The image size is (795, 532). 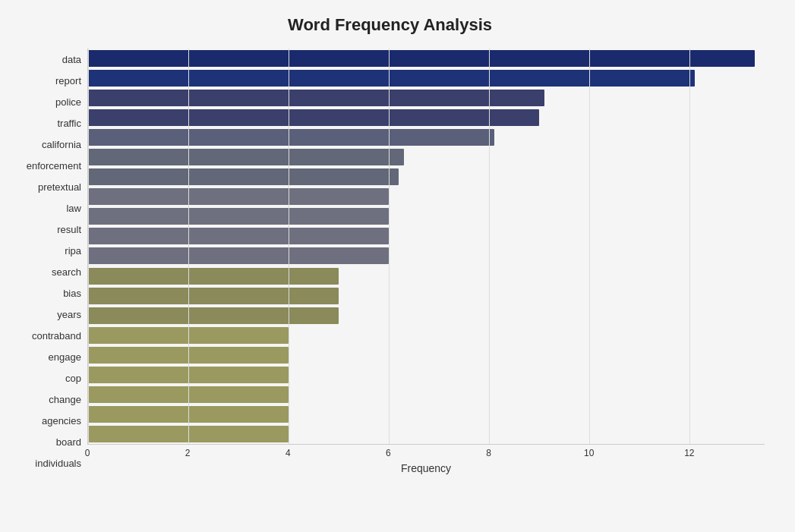 What do you see at coordinates (62, 144) in the screenshot?
I see `y-label: california` at bounding box center [62, 144].